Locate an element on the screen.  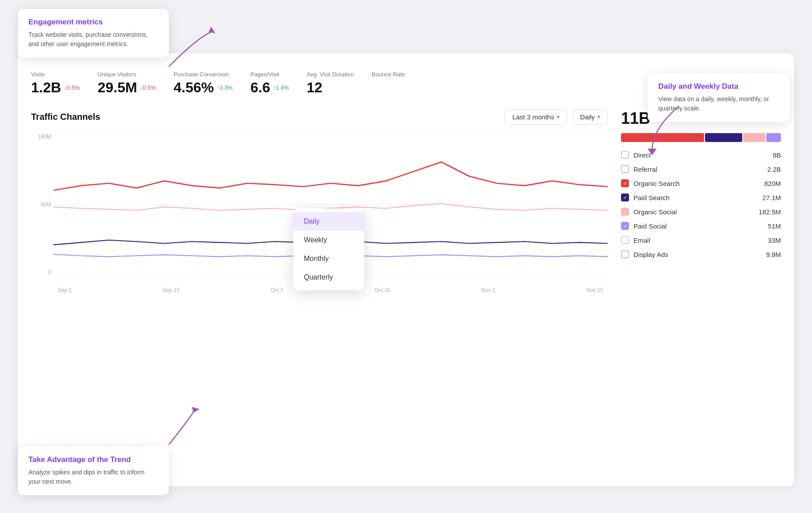
x-label-nov1: Nov 1 is located at coordinates (489, 290).